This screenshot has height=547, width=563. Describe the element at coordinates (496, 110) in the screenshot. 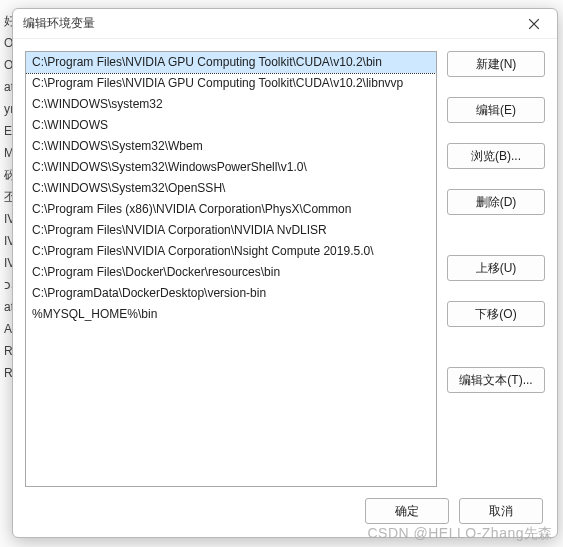

I see `edit-button: 编辑(E)` at that location.